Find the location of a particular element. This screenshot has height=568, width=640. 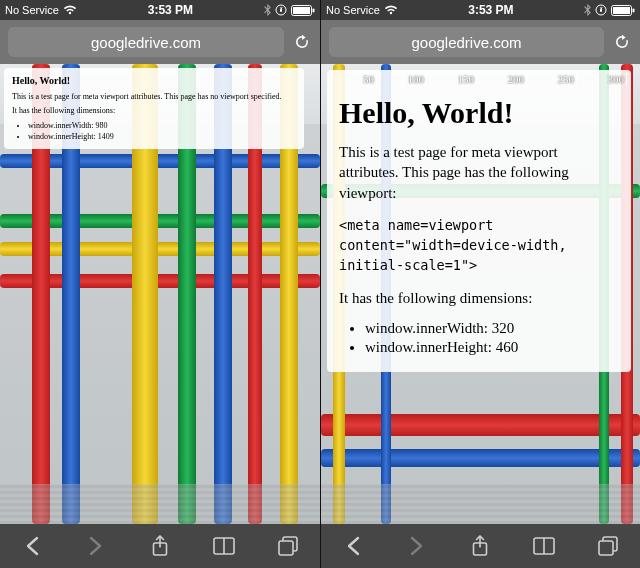

dimensions-list: window.innerWidth: 320 window.innerHeigh… is located at coordinates (492, 338).